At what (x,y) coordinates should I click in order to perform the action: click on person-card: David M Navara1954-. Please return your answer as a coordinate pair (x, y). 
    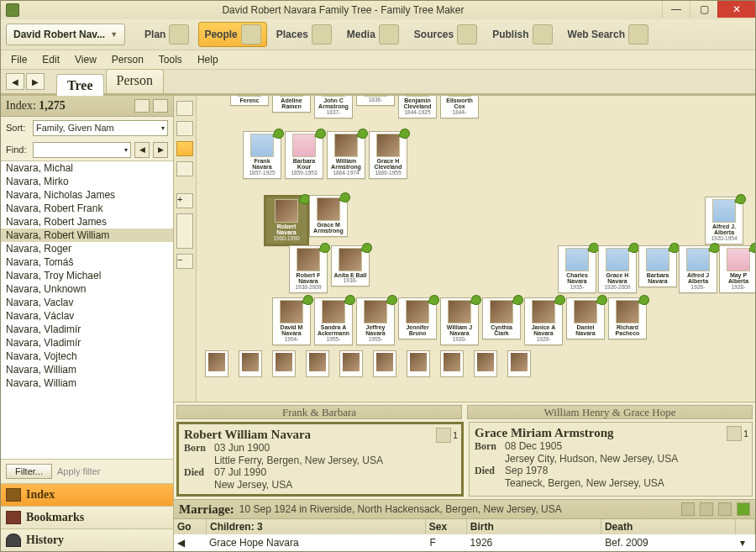
    Looking at the image, I should click on (291, 321).